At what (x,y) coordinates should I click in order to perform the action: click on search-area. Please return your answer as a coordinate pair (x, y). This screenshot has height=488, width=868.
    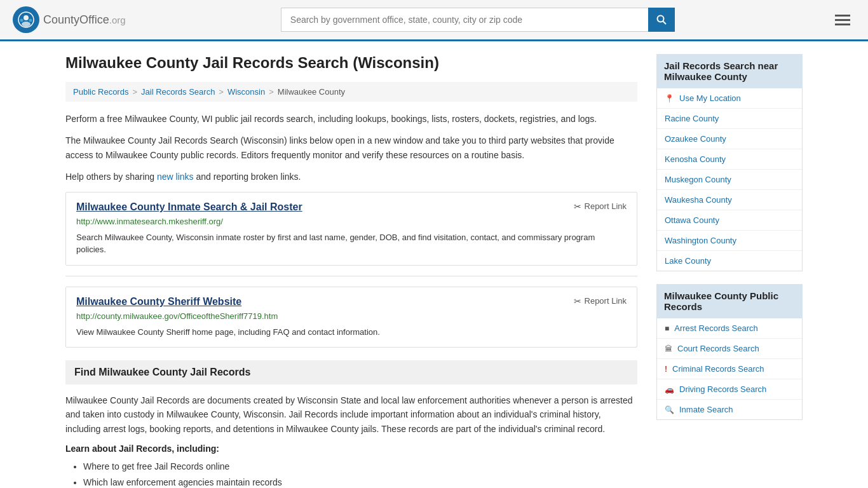
    Looking at the image, I should click on (478, 20).